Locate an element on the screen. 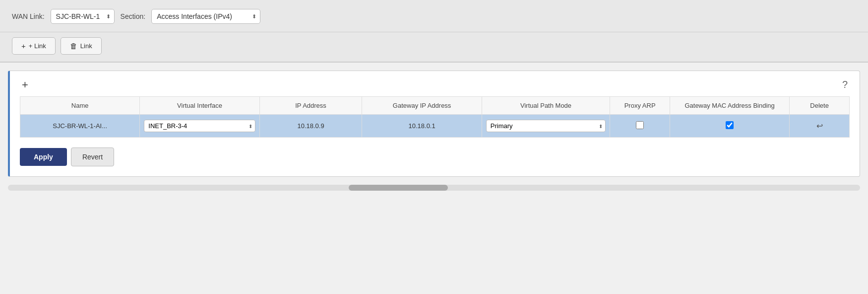 The width and height of the screenshot is (868, 294). table-header-row: Name Virtual Interface IP Address Gatewa… is located at coordinates (435, 106).